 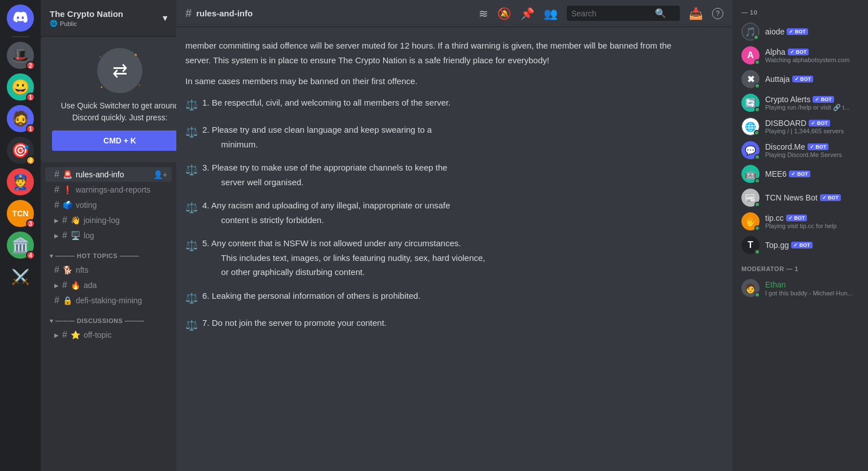 I want to click on name-disboard: DISBOARD, so click(x=785, y=123).